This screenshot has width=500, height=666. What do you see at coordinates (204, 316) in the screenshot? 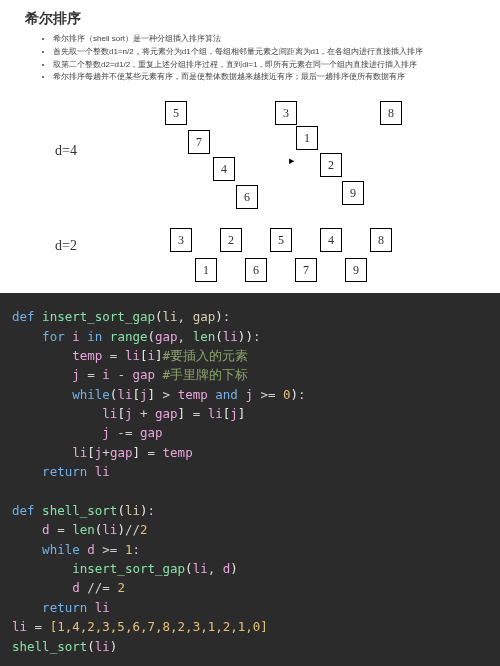
I see `param: gap` at bounding box center [204, 316].